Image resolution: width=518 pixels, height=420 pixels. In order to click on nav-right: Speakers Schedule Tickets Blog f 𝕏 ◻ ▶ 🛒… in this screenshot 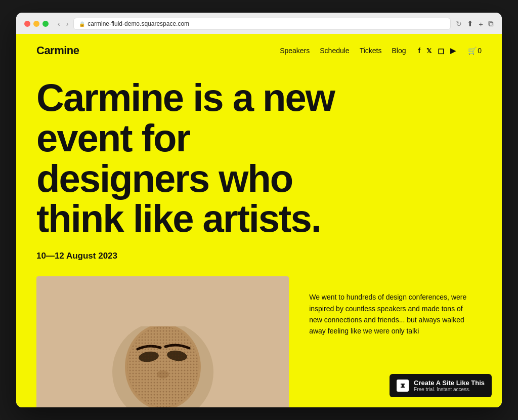, I will do `click(380, 51)`.